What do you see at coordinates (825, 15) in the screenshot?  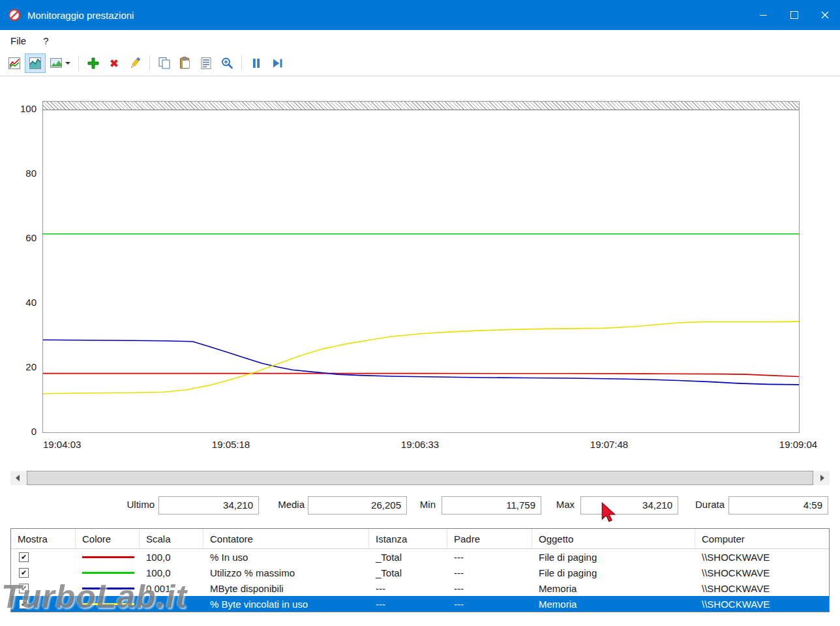 I see `close-icon` at bounding box center [825, 15].